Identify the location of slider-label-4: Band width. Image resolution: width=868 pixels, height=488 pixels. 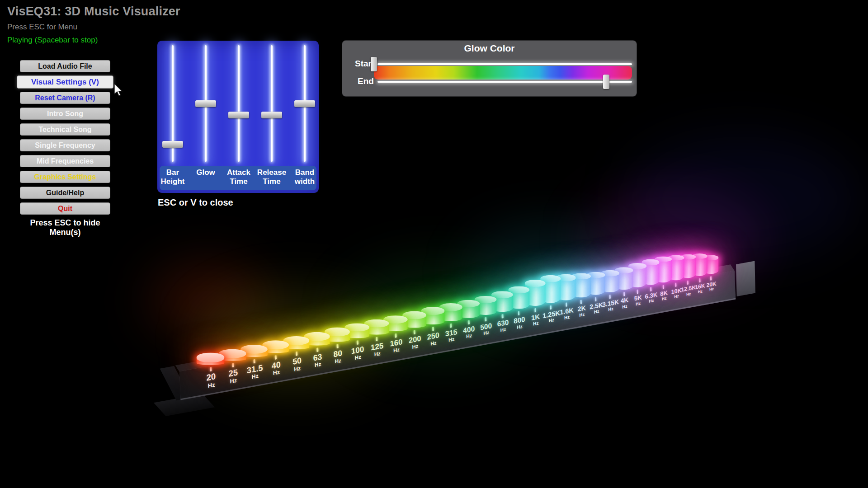
(305, 177).